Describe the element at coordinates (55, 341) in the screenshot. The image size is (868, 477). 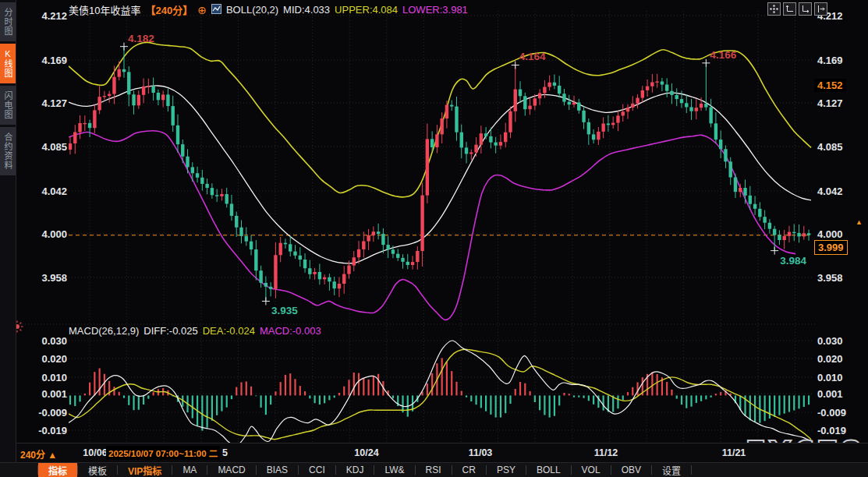
I see `y-axis-label-left: 0.030` at that location.